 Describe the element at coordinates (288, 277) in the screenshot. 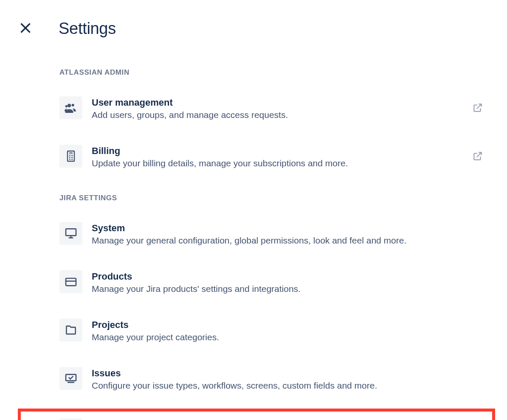

I see `menu-item-title: Products` at that location.